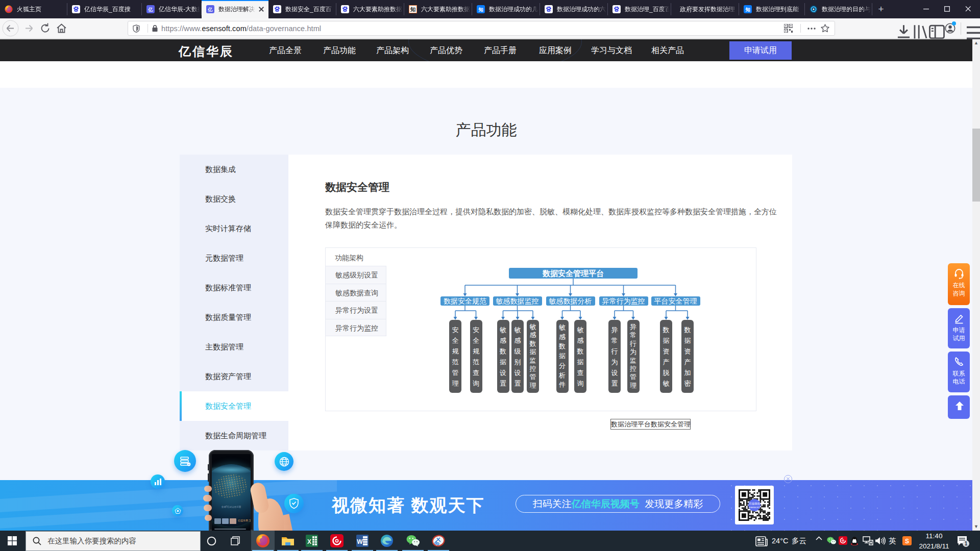  What do you see at coordinates (762, 542) in the screenshot?
I see `news-widget-icon` at bounding box center [762, 542].